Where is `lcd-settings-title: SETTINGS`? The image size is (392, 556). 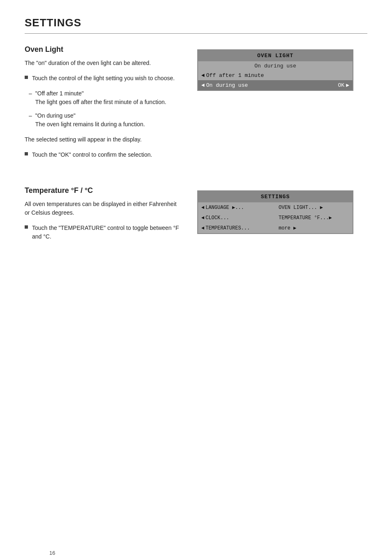 lcd-settings-title: SETTINGS is located at coordinates (275, 197).